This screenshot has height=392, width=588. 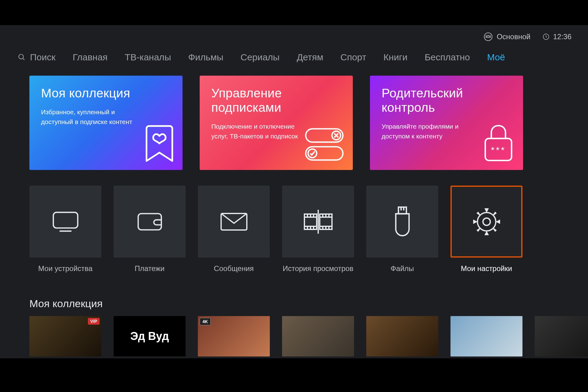 I want to click on tile-files-wrap: Файлы, so click(x=402, y=229).